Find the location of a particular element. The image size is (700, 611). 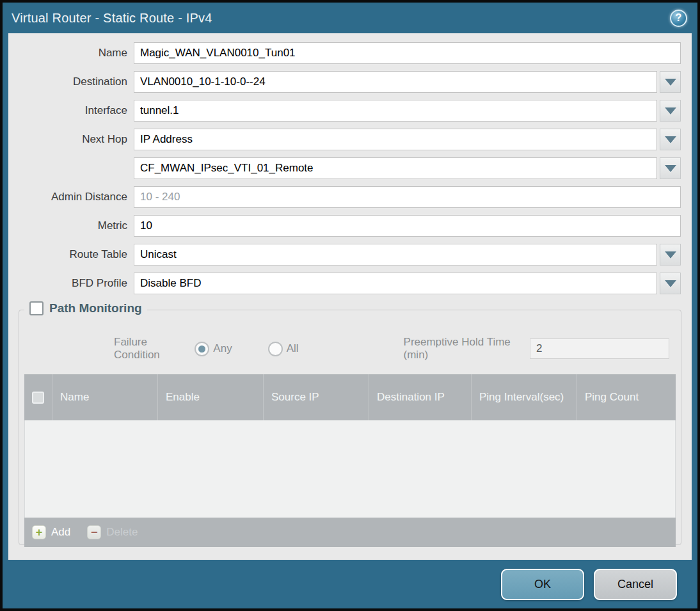

failure-condition-row: Failure Condition Any All Preemptive Hol… is located at coordinates (347, 349).